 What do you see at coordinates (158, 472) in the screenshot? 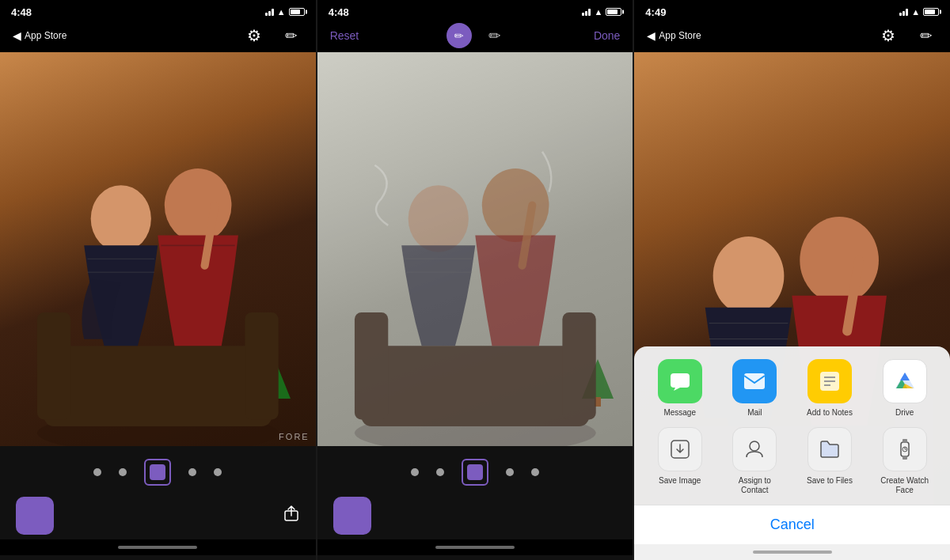
I see `dot-1-3-active` at bounding box center [158, 472].